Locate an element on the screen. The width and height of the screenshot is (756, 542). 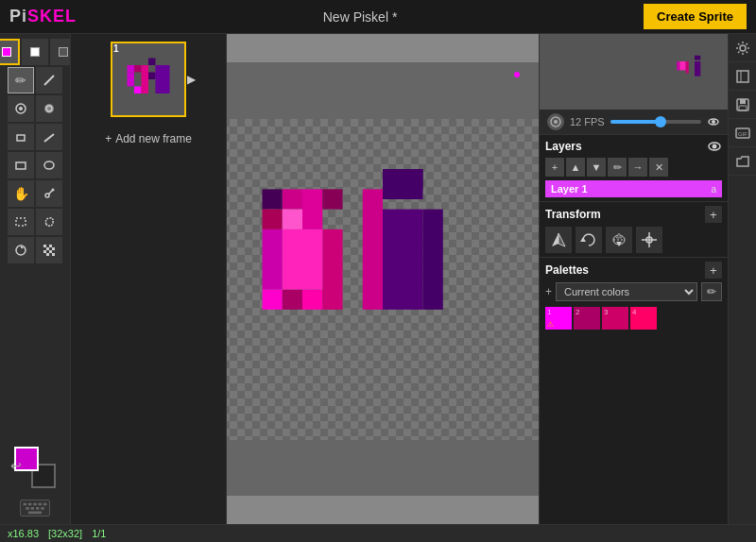
palette-swatch-2: 2 is located at coordinates (587, 318).